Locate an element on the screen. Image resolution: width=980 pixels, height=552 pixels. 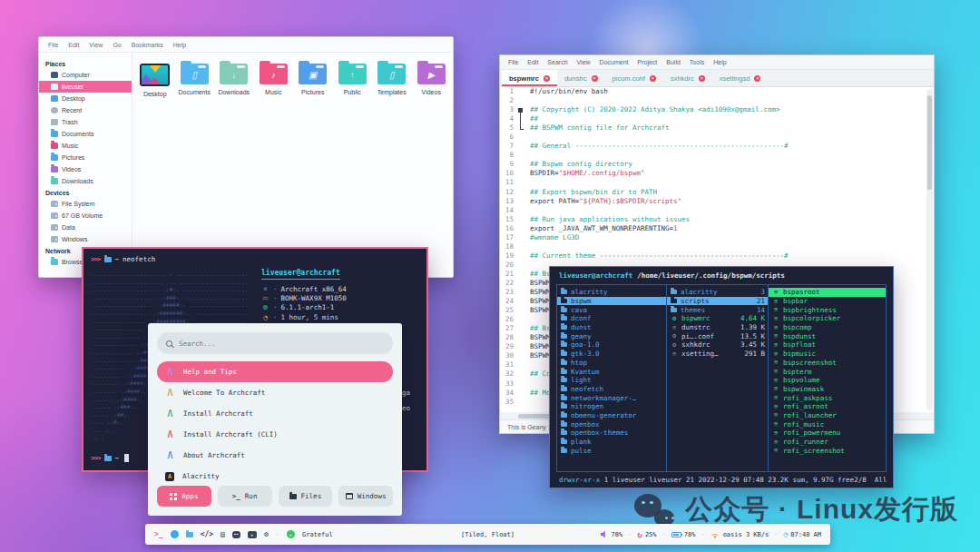
folder-desktop: Desktop is located at coordinates (155, 80).